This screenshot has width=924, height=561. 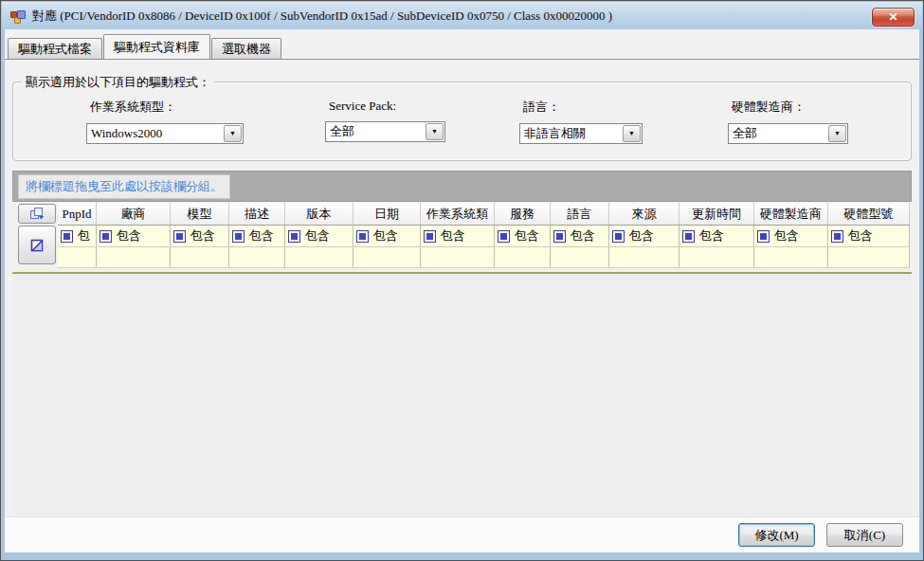 What do you see at coordinates (571, 134) in the screenshot?
I see `language-value: 非語言相關` at bounding box center [571, 134].